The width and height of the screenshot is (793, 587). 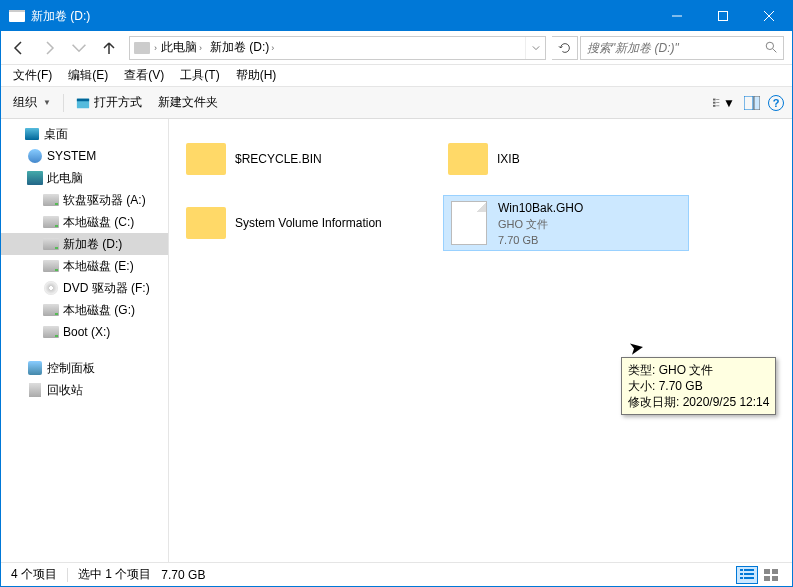 What do you see at coordinates (342, 16) in the screenshot?
I see `window-title: 新加卷 (D:)` at bounding box center [342, 16].